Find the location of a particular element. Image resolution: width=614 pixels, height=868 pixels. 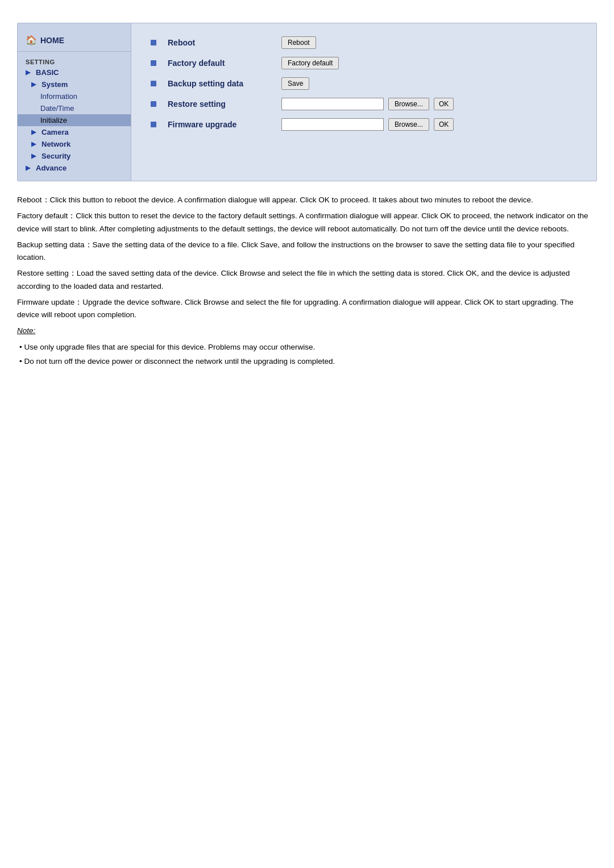

desc-restore: Restore setting：Load the saved setting d… is located at coordinates (307, 280).